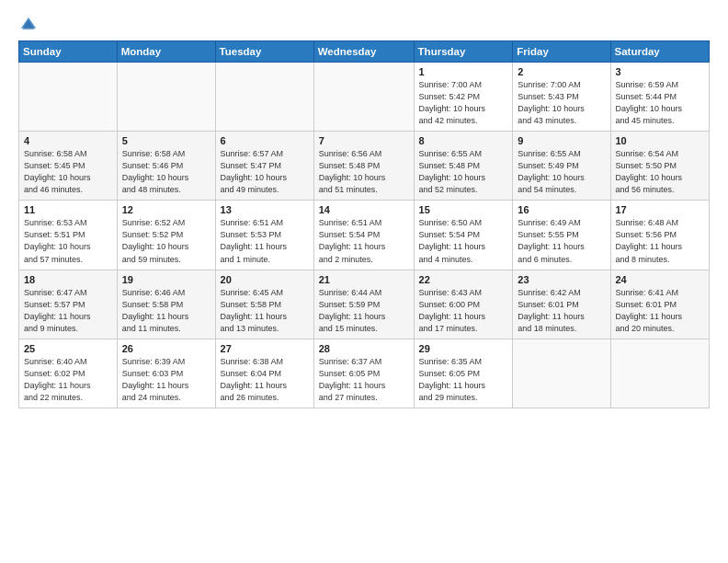 This screenshot has height=563, width=728. What do you see at coordinates (660, 98) in the screenshot?
I see `calendar-cell: 3Sunrise: 6:59 AMSunset: 5:44 PMDaylight…` at bounding box center [660, 98].